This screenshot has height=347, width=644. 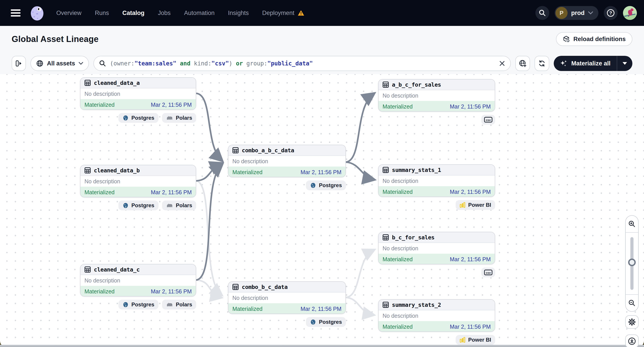 What do you see at coordinates (632, 303) in the screenshot?
I see `zoom-out-icon` at bounding box center [632, 303].